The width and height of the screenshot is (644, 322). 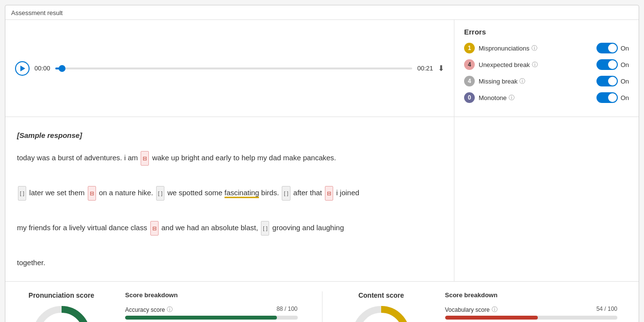 I want to click on mispronunciations-toggle, so click(x=607, y=48).